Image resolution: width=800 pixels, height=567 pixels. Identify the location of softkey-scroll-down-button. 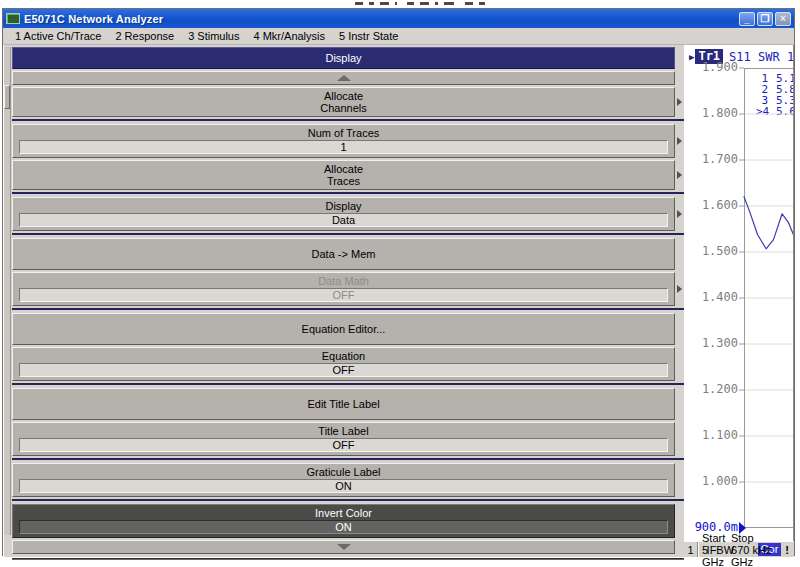
(344, 547).